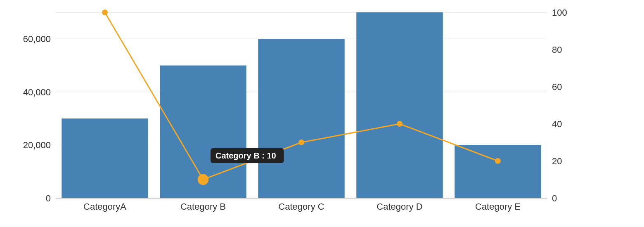  I want to click on y-left-tick-label: 40,000, so click(37, 92).